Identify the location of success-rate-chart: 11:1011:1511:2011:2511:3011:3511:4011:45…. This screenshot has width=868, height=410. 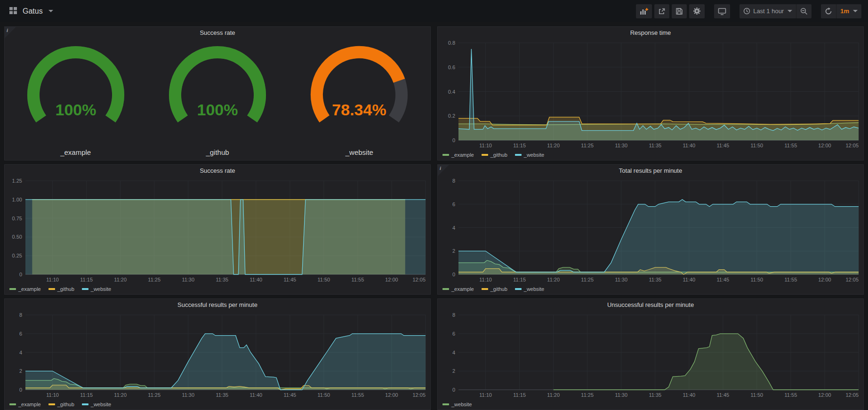
(217, 231).